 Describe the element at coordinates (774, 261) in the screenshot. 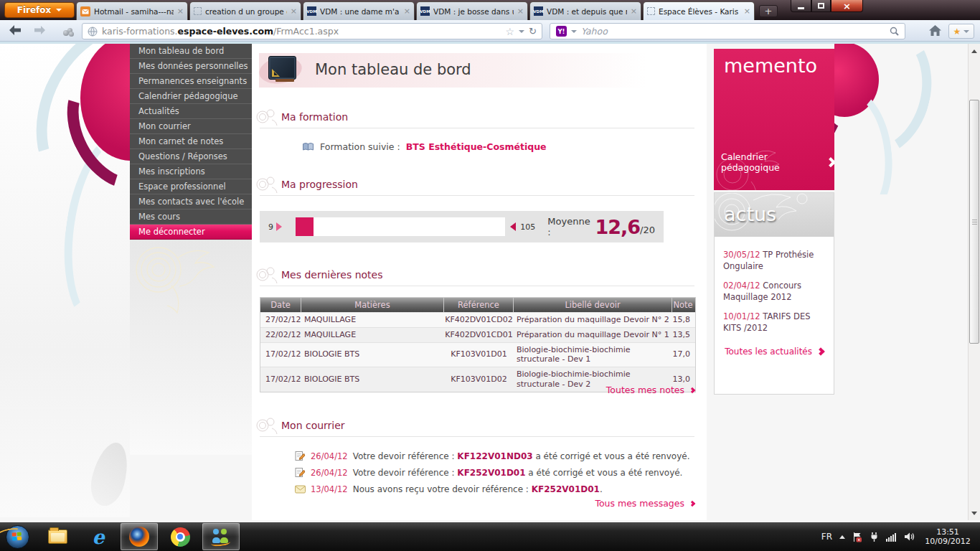

I see `actus-item: 30/05/12 TP Prothésie Ongulaire` at that location.